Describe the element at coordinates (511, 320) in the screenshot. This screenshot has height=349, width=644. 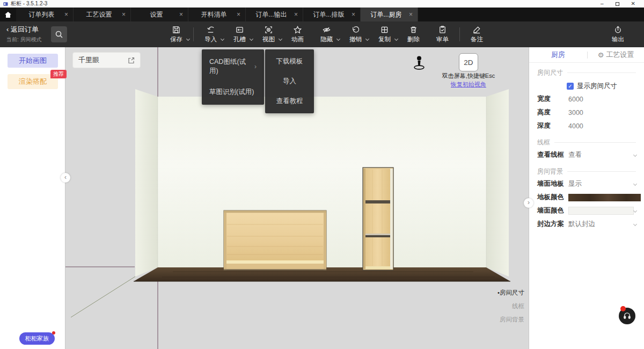
I see `legend-room-background: 房间背景` at that location.